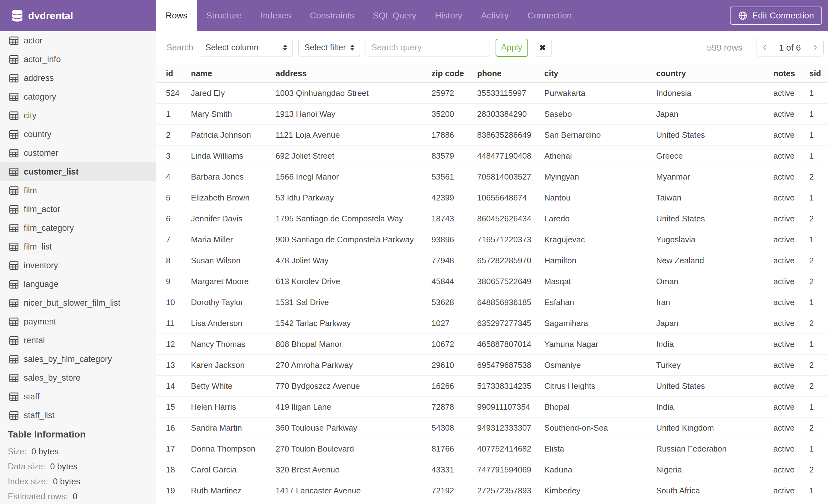 This screenshot has height=504, width=828. I want to click on table-row: 5 Elizabeth Brown 53 Idfu Parkway 42399 …, so click(492, 198).